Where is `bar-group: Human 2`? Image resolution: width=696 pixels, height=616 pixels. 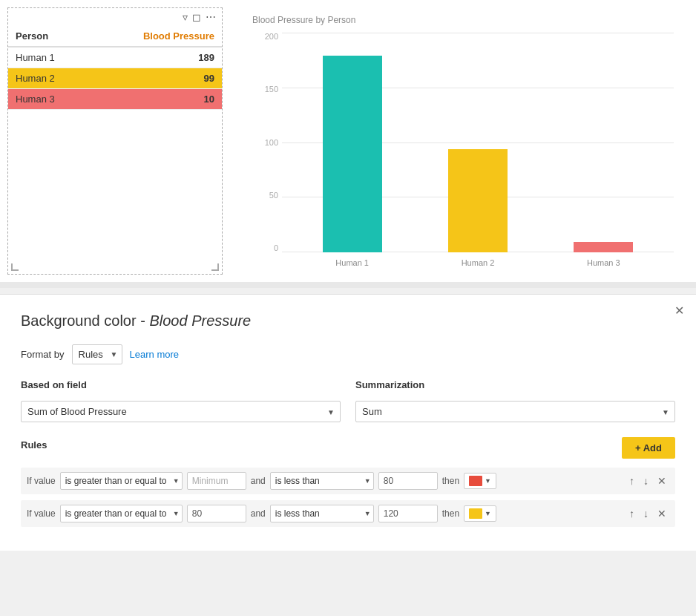
bar-group: Human 2 is located at coordinates (478, 208).